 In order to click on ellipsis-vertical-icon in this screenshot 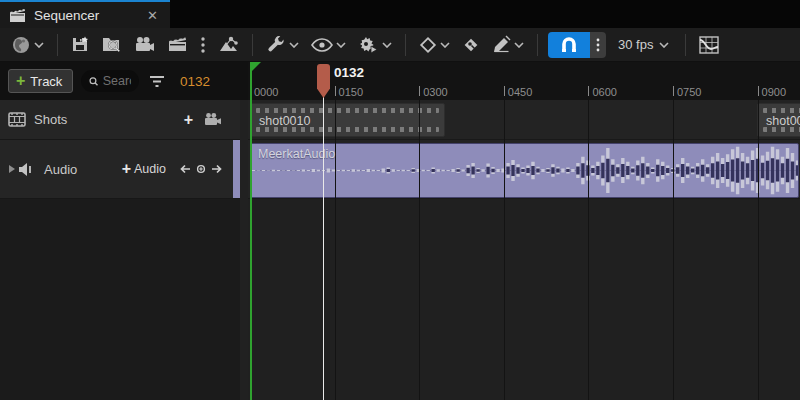, I will do `click(203, 45)`.